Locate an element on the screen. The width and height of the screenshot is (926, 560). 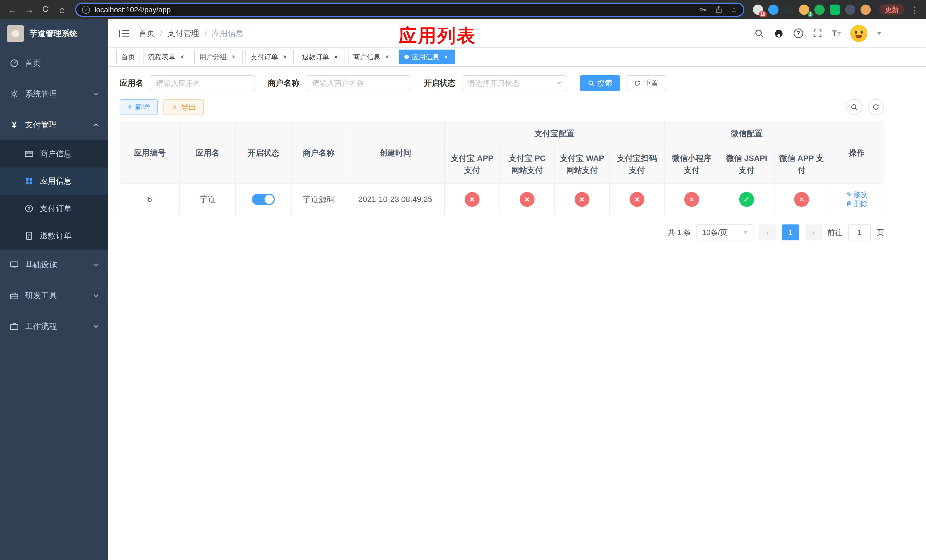
sidebar-item-app-info: 应用信息 is located at coordinates (54, 181).